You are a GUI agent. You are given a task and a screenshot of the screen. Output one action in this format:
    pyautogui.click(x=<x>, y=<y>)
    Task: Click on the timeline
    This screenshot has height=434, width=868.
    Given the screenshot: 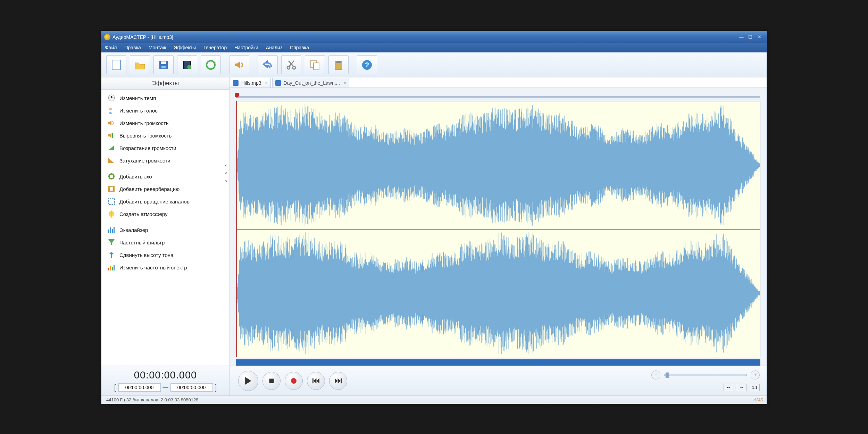 What is the action you would take?
    pyautogui.click(x=498, y=97)
    